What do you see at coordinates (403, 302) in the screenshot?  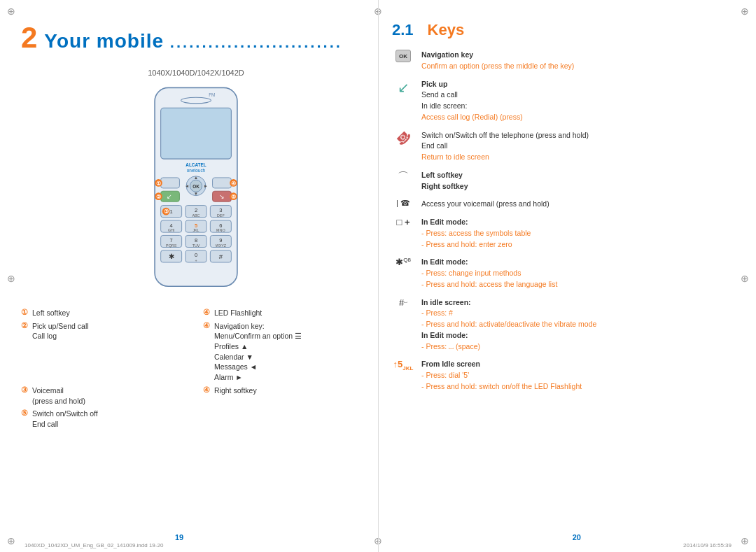 I see `hash-icon: #⎵` at bounding box center [403, 302].